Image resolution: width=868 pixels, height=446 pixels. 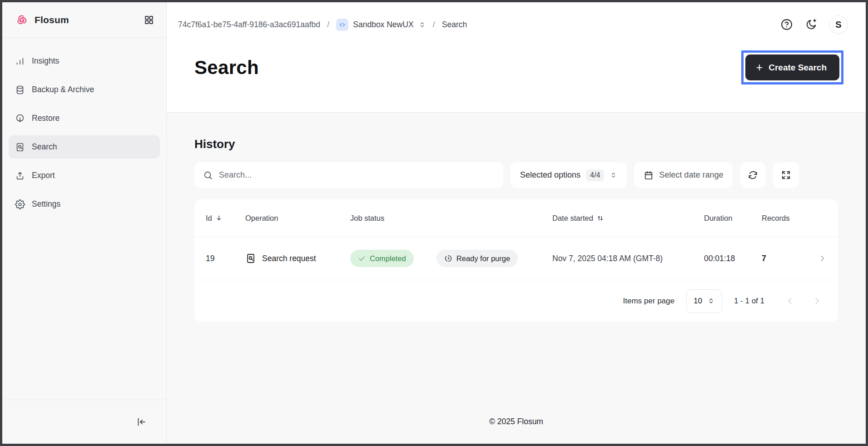 I want to click on history-search-input, so click(x=357, y=175).